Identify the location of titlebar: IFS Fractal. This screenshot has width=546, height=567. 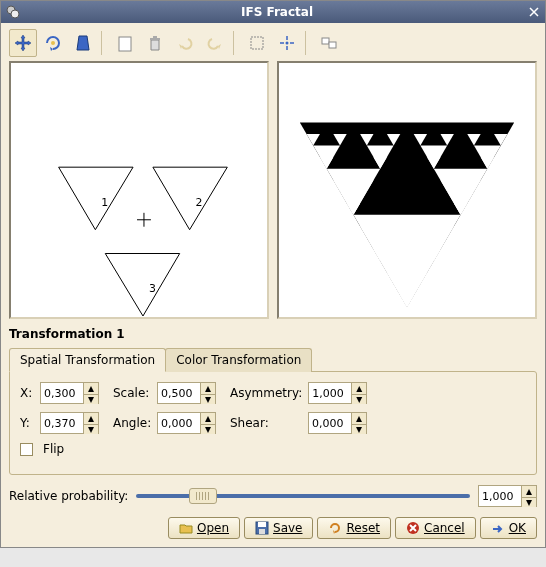
(273, 12).